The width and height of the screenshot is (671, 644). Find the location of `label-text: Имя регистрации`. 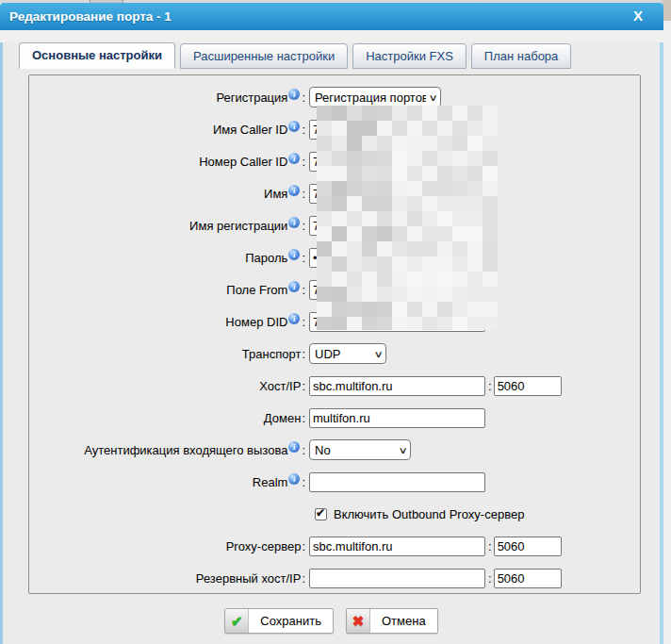

label-text: Имя регистрации is located at coordinates (238, 226).